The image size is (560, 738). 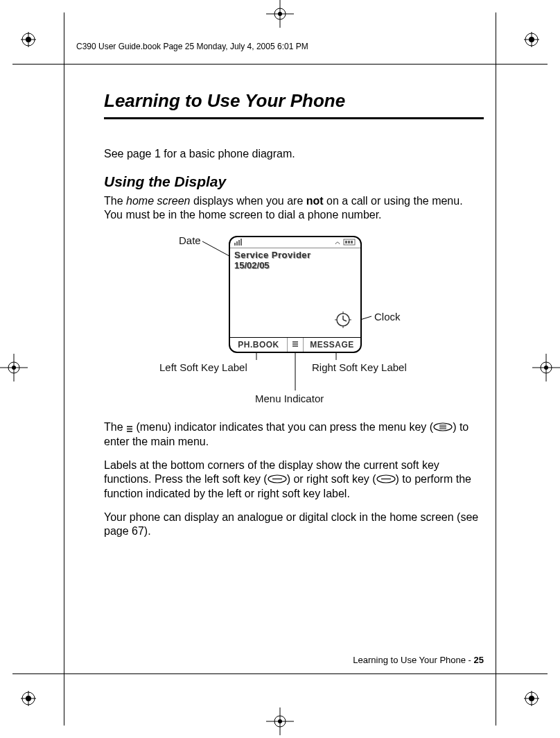 What do you see at coordinates (248, 201) in the screenshot?
I see `p1-text-c: displays when you are` at bounding box center [248, 201].